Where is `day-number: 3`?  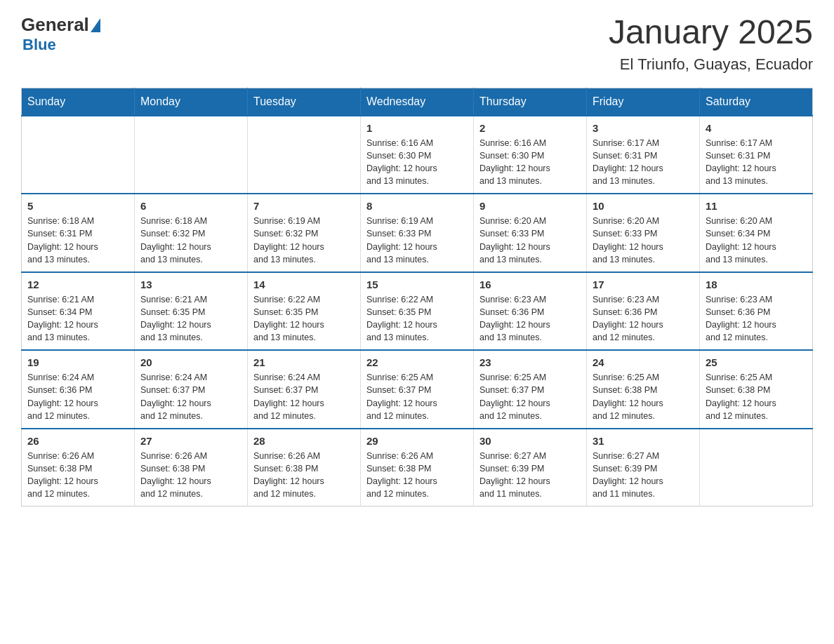
day-number: 3 is located at coordinates (643, 128).